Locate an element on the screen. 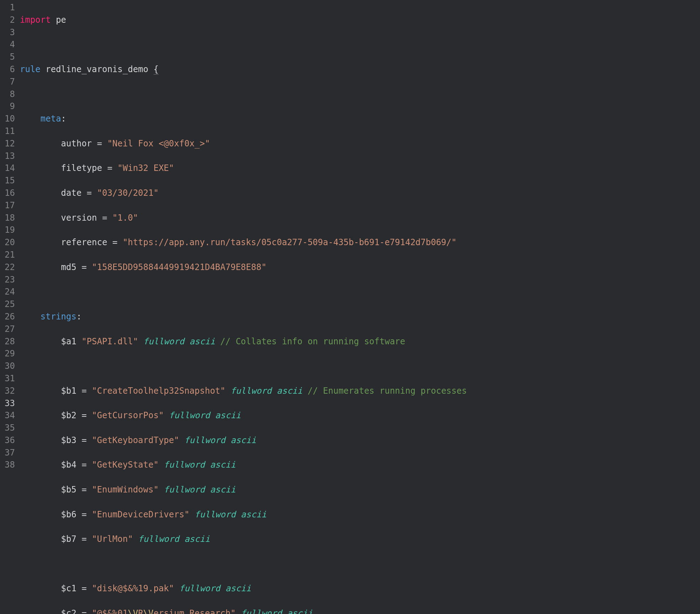 This screenshot has width=700, height=614. code-line: rule redline_varonis_demo { is located at coordinates (360, 70).